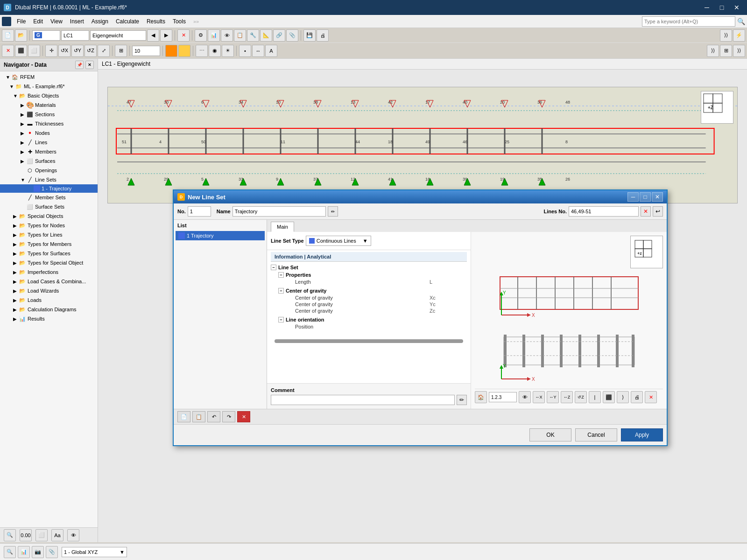 This screenshot has height=560, width=747. Describe the element at coordinates (739, 51) in the screenshot. I see `tb2-extra2: ⟩⟩` at that location.